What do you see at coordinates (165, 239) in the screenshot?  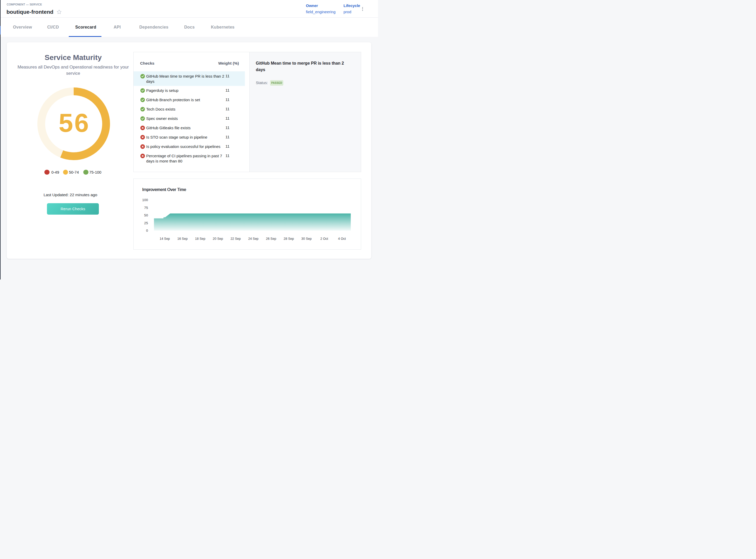 I see `svg-text: 14 Sep` at bounding box center [165, 239].